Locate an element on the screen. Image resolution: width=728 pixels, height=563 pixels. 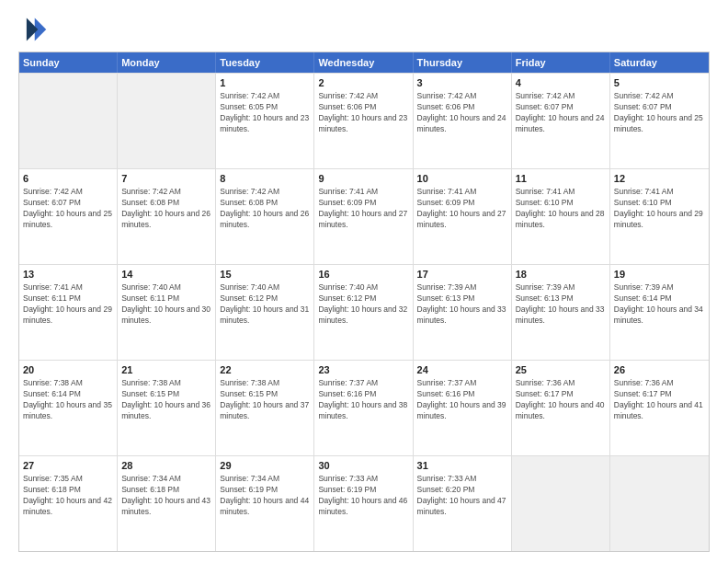
cell-info-text: Sunset: 6:05 PM is located at coordinates (265, 108).